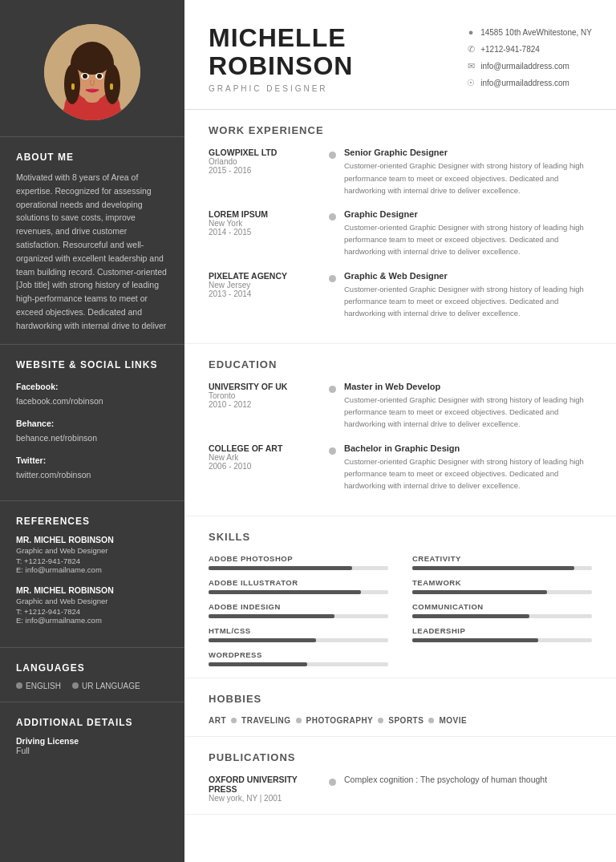  What do you see at coordinates (468, 214) in the screenshot?
I see `exp-role: Graphic Designer` at bounding box center [468, 214].